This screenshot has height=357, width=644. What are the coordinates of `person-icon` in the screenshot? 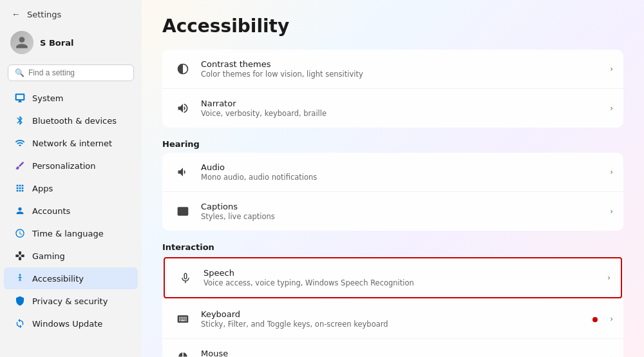 It's located at (20, 211).